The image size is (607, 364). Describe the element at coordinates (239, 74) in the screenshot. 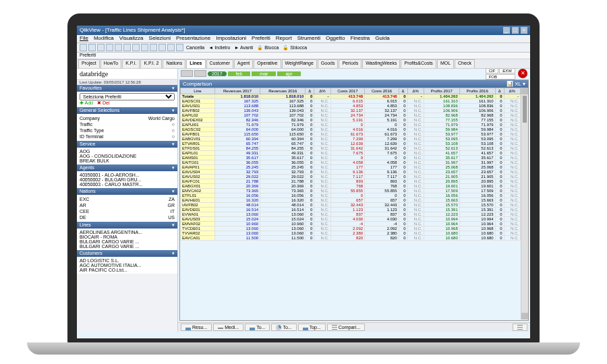

I see `month-feb: feb` at that location.